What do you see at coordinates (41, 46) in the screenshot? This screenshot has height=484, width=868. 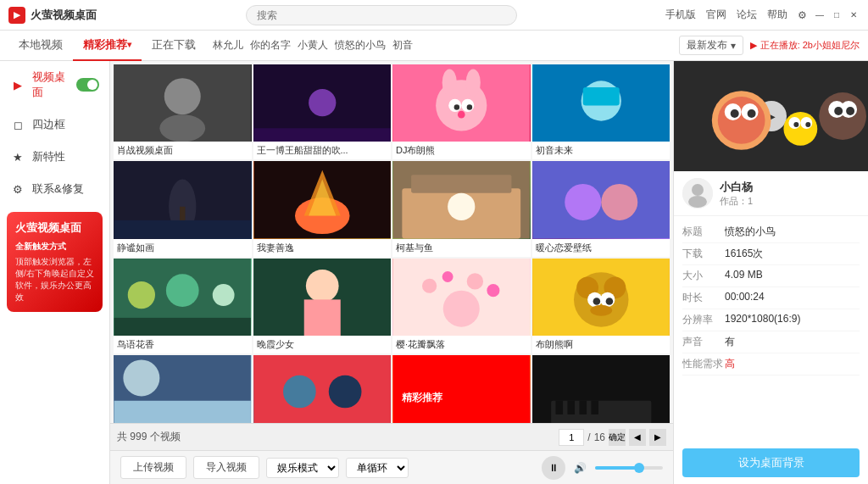 I see `tab-local: 本地视频` at bounding box center [41, 46].